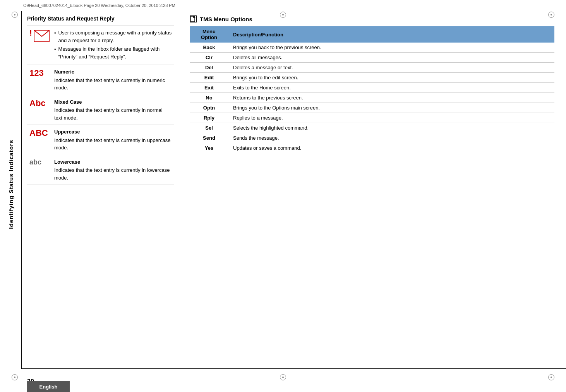 The height and width of the screenshot is (392, 566). What do you see at coordinates (38, 103) in the screenshot?
I see `mixed-case-icon: Abc` at bounding box center [38, 103].